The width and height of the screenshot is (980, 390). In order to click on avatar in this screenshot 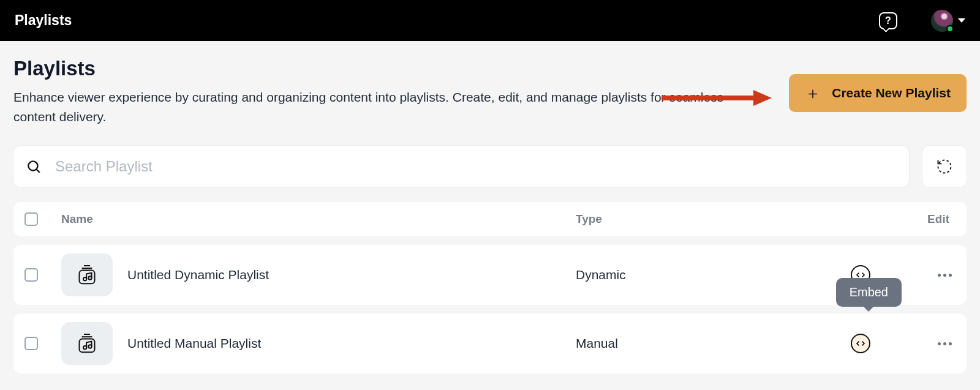, I will do `click(942, 21)`.